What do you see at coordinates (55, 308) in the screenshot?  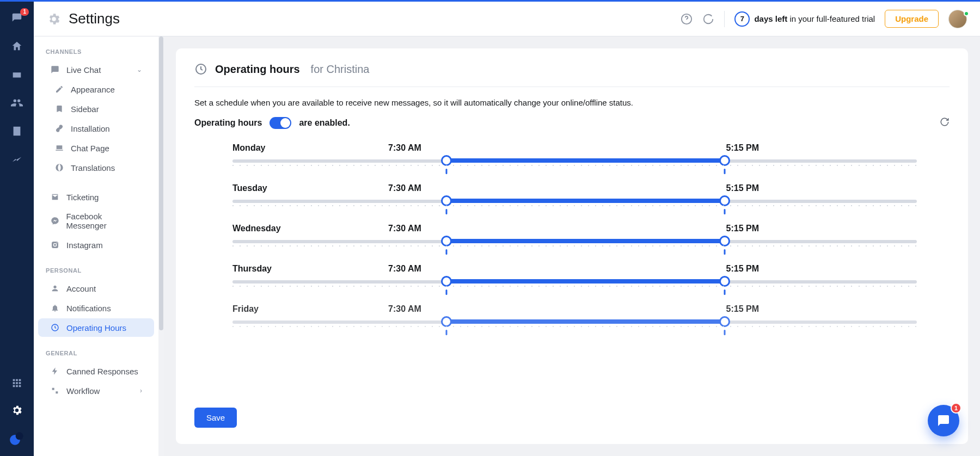 I see `bell-icon` at bounding box center [55, 308].